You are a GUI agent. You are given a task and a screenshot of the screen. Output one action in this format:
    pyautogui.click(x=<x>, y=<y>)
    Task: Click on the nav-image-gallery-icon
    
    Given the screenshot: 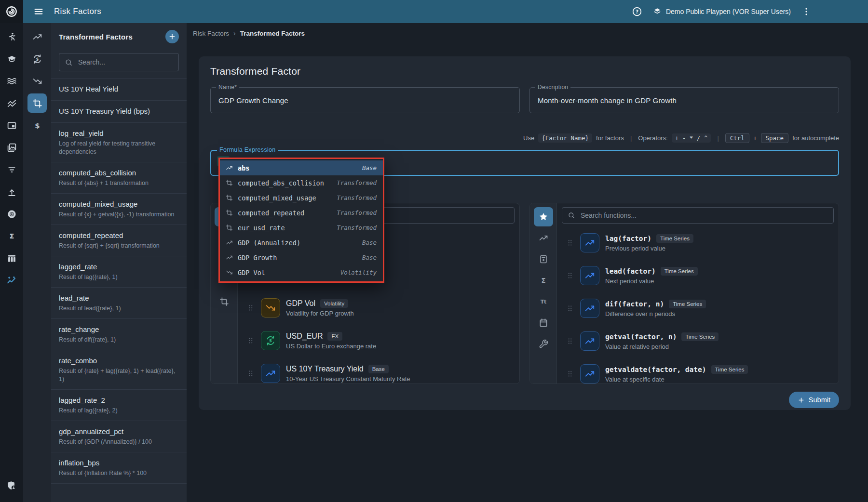 What is the action you would take?
    pyautogui.click(x=12, y=147)
    